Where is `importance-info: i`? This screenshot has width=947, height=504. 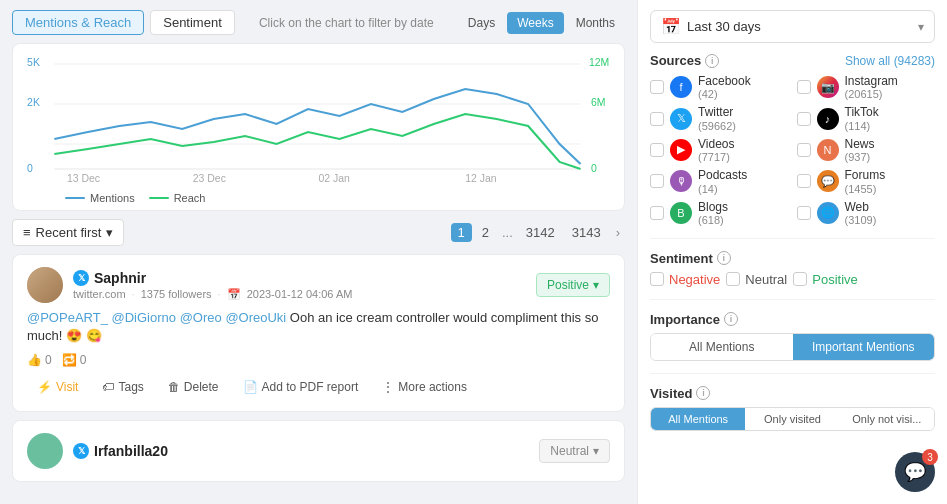 importance-info: i is located at coordinates (731, 319).